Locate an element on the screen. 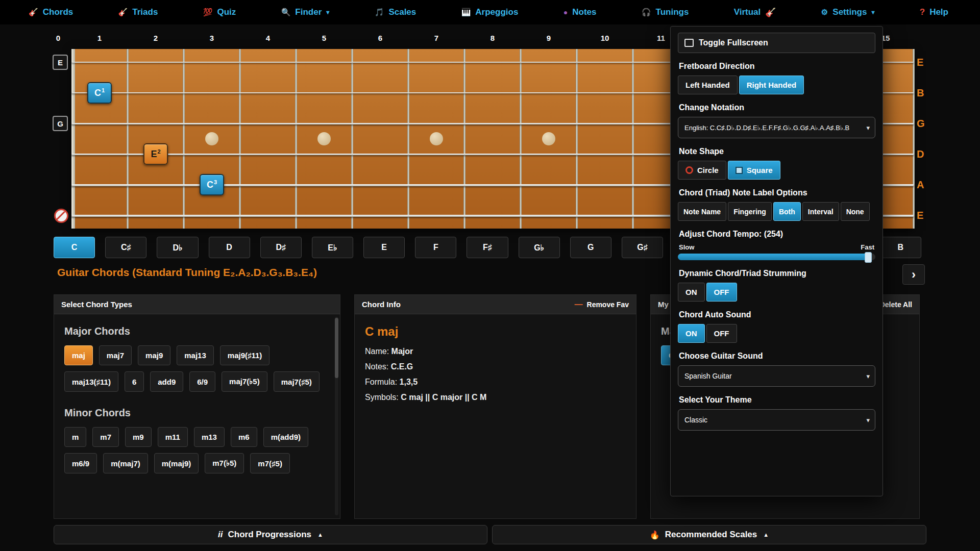 The width and height of the screenshot is (980, 551). nav-item: ⚙ Settings ▾ is located at coordinates (848, 12).